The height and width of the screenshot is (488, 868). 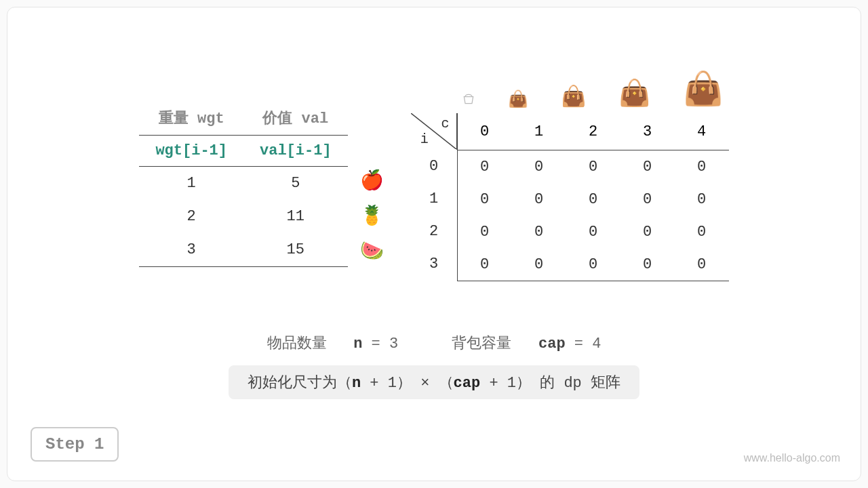 What do you see at coordinates (593, 197) in the screenshot?
I see `dp-grid: 0 1 2 3 4 00000000000000000000` at bounding box center [593, 197].